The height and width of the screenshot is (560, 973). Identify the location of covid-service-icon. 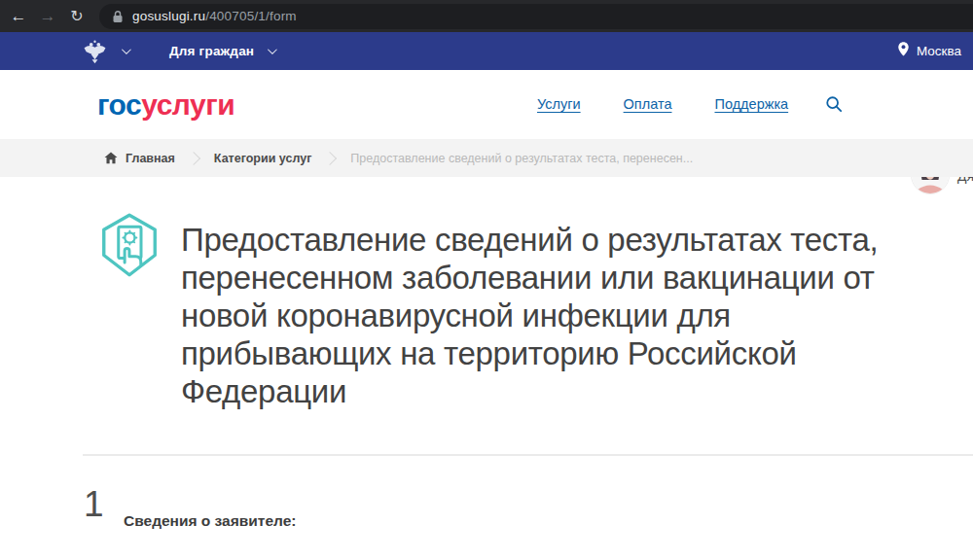
(129, 247).